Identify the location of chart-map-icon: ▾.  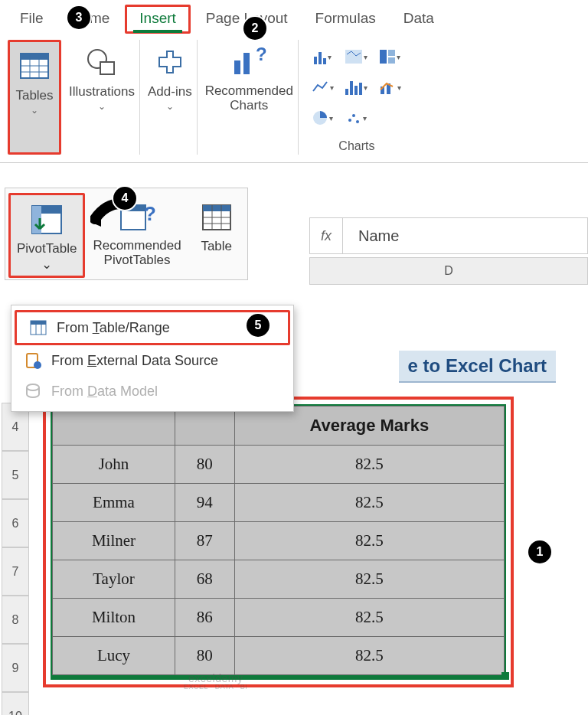
(357, 57).